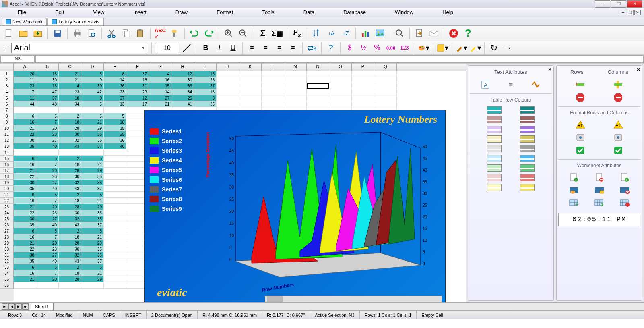  I want to click on cell: 4, so click(70, 86).